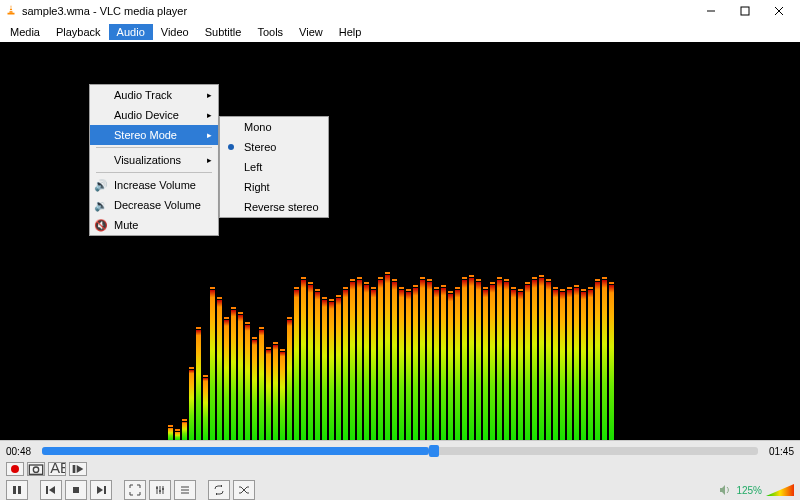  What do you see at coordinates (274, 147) in the screenshot?
I see `stereo-option-stereo: Stereo` at bounding box center [274, 147].